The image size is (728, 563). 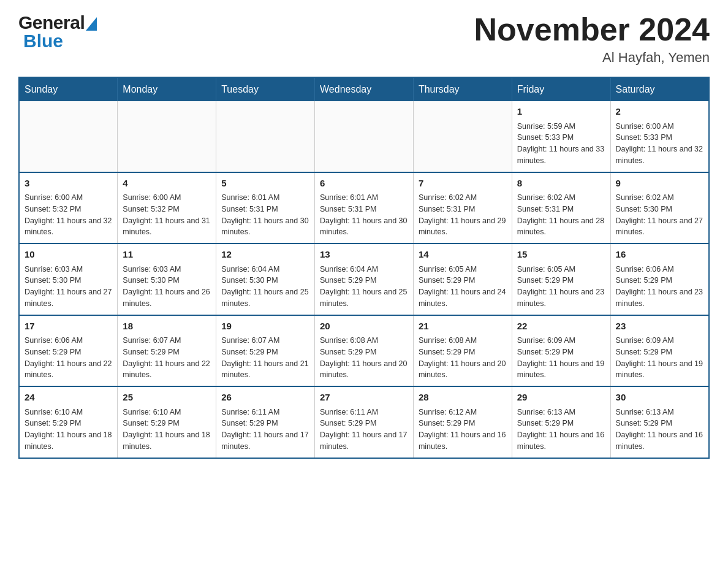 I want to click on calendar-cell: 23Sunrise: 6:09 AM Sunset: 5:29 PM Dayli…, so click(x=659, y=351).